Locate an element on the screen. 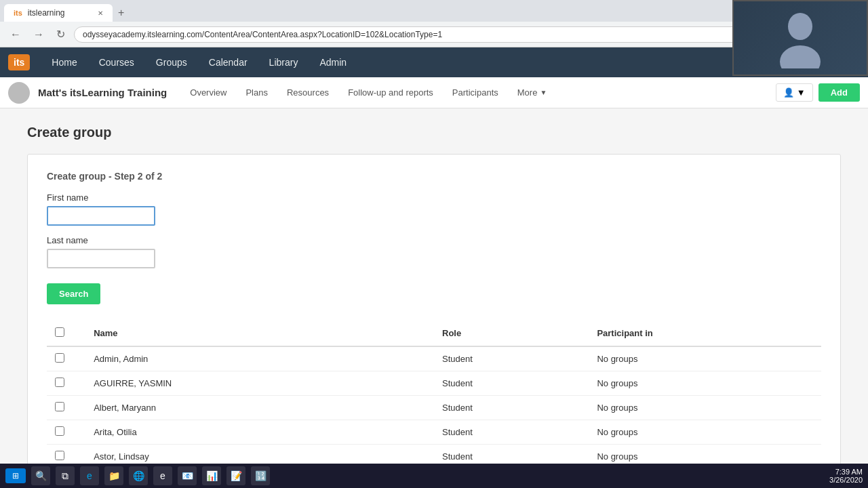 The width and height of the screenshot is (868, 488). row-name: Admin, Admin is located at coordinates (260, 359).